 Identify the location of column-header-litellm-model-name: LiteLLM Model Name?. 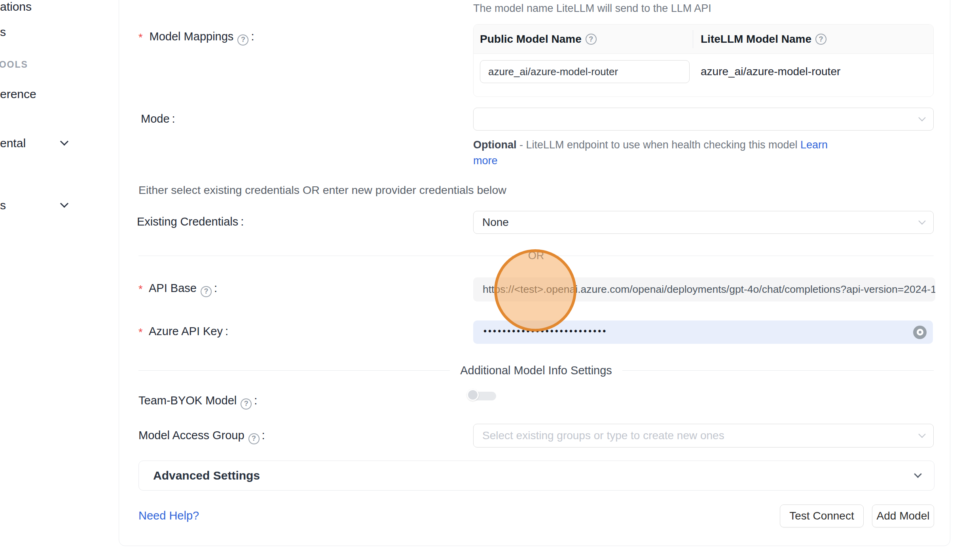
(764, 39).